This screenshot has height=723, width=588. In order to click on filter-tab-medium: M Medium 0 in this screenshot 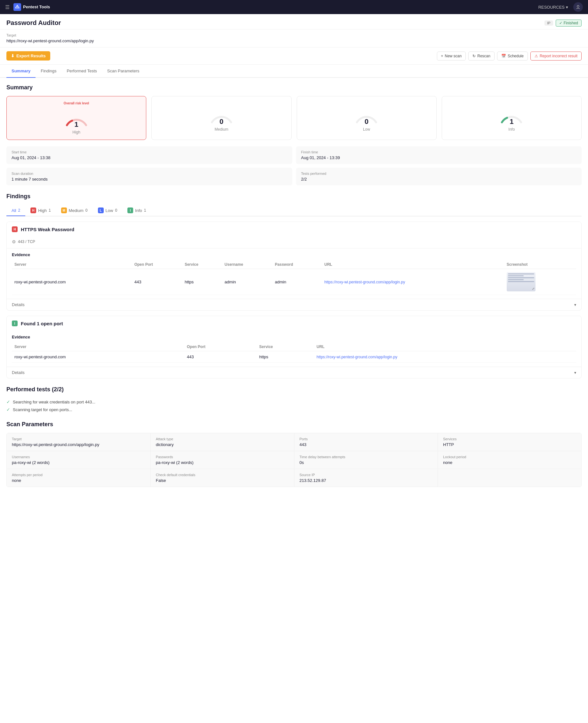, I will do `click(75, 211)`.